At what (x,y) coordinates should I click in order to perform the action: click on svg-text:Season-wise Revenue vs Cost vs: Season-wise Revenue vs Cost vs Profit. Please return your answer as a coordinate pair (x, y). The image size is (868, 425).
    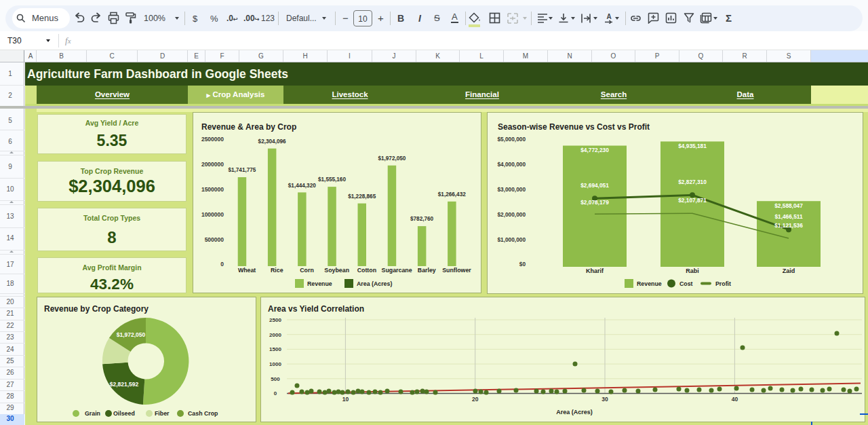
    Looking at the image, I should click on (574, 127).